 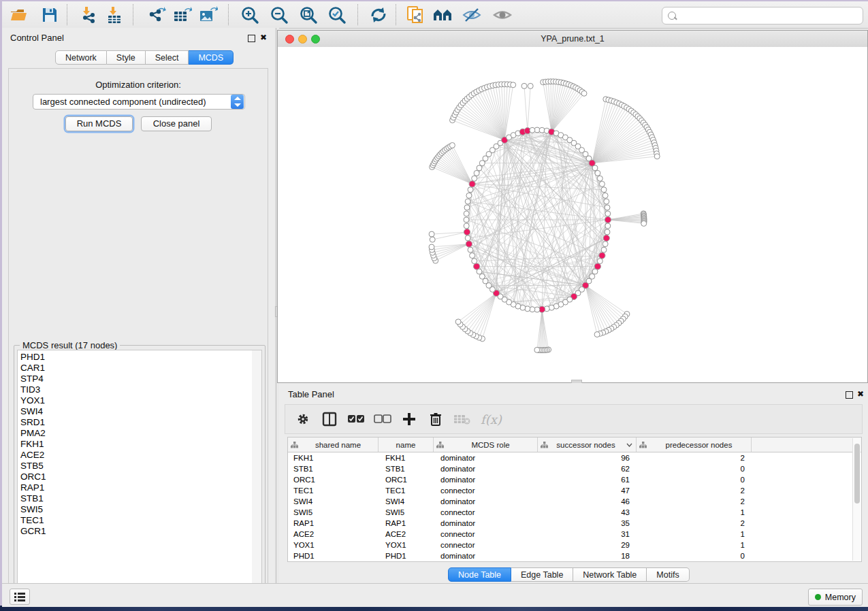 What do you see at coordinates (406, 534) in the screenshot?
I see `table-cell: ACE2` at bounding box center [406, 534].